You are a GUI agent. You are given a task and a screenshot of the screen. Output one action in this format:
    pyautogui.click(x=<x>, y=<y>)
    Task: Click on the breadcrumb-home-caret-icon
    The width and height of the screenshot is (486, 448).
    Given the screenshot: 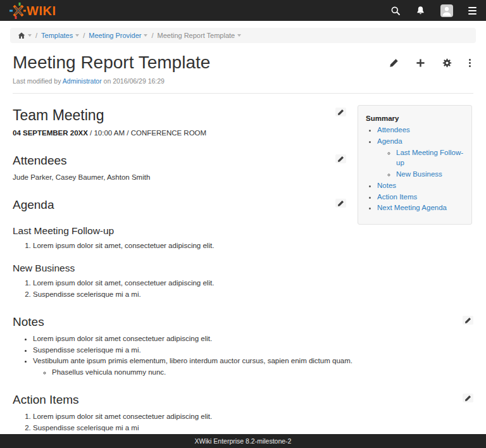 What is the action you would take?
    pyautogui.click(x=30, y=35)
    